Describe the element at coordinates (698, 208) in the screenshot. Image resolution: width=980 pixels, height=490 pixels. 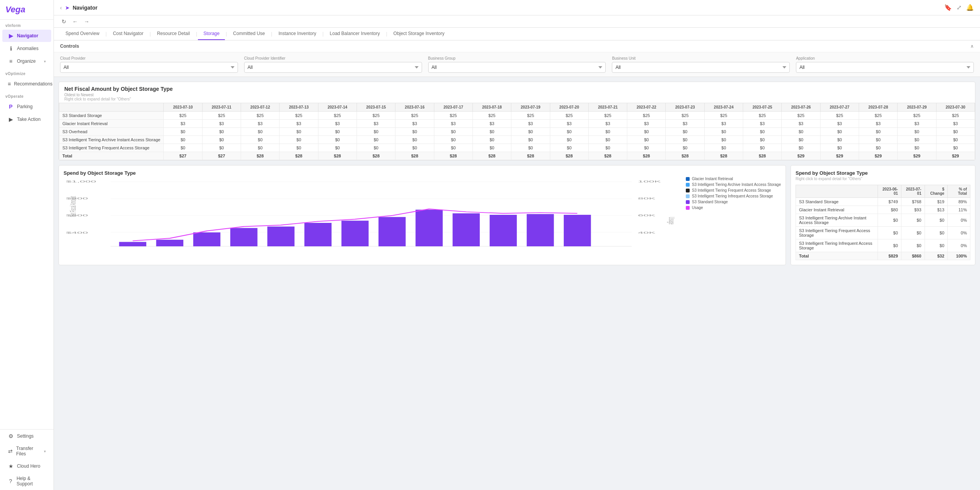
I see `legend-label: Usage` at that location.